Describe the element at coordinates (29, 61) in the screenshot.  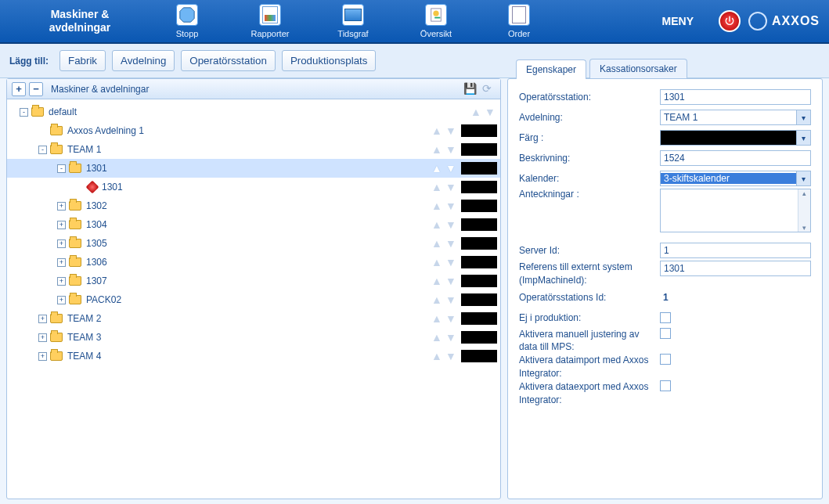
I see `toolbar-label: Lägg till:` at that location.